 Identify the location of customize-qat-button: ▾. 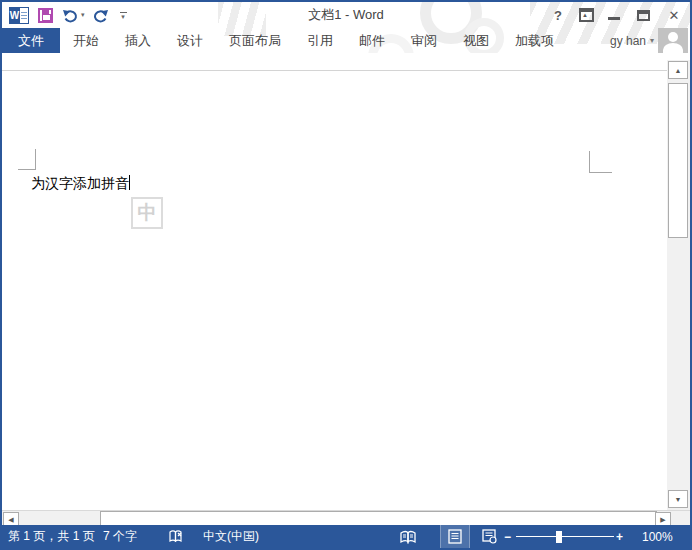
(124, 16).